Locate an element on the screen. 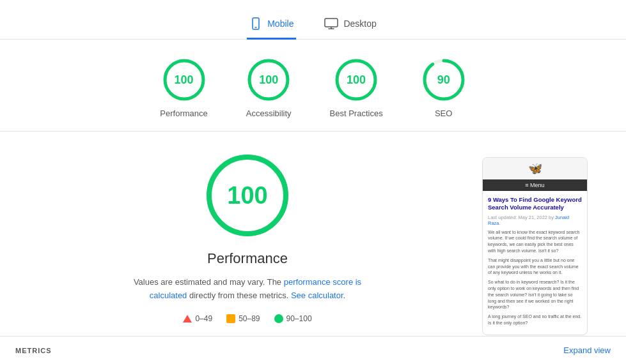 Image resolution: width=626 pixels, height=364 pixels. preview-top-bar: 🦋 is located at coordinates (535, 169).